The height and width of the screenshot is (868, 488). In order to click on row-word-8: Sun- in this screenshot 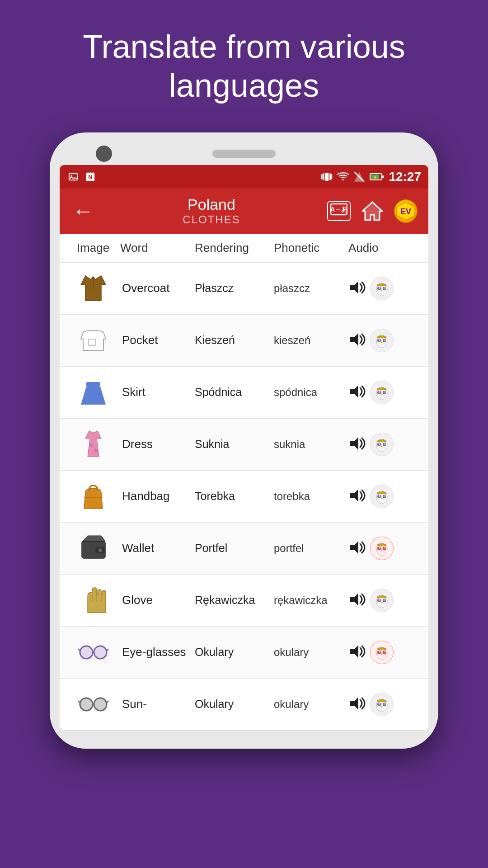, I will do `click(157, 704)`.